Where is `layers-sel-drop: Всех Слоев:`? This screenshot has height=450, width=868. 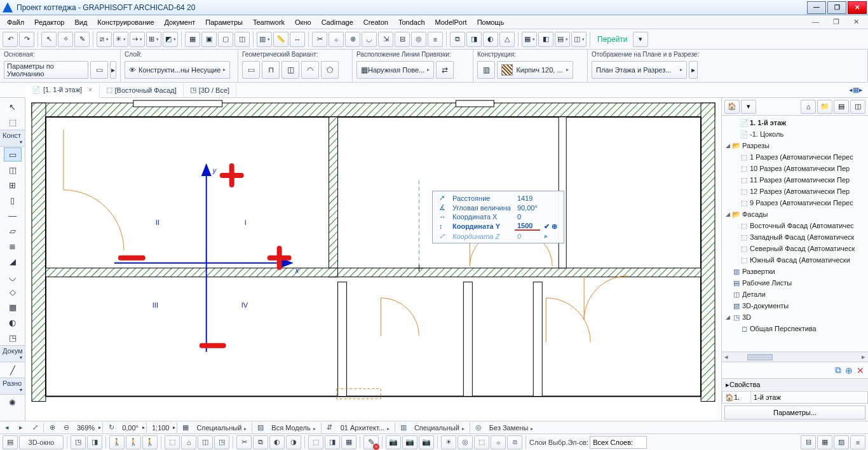 layers-sel-drop: Всех Слоев: is located at coordinates (618, 442).